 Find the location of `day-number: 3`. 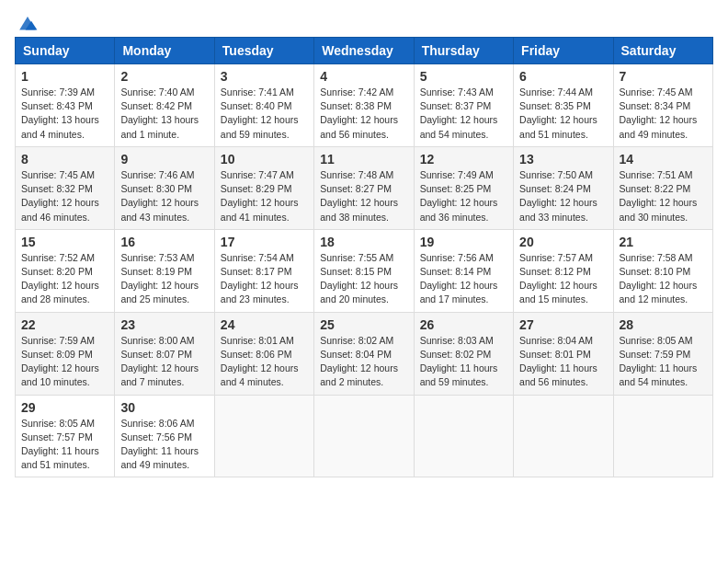

day-number: 3 is located at coordinates (265, 76).